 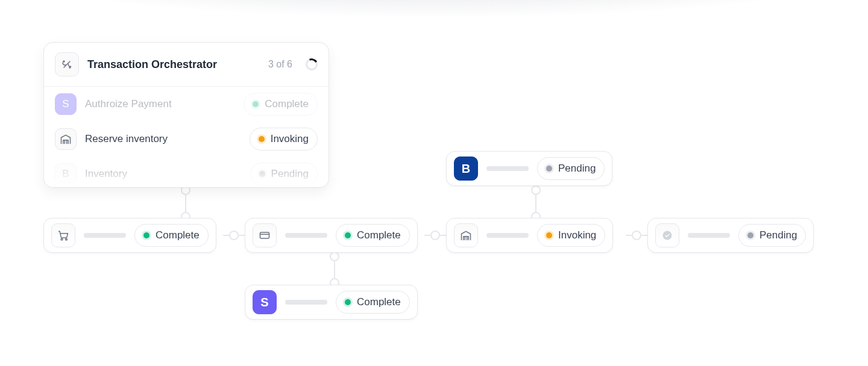 I want to click on flow-node-card: Complete, so click(x=332, y=235).